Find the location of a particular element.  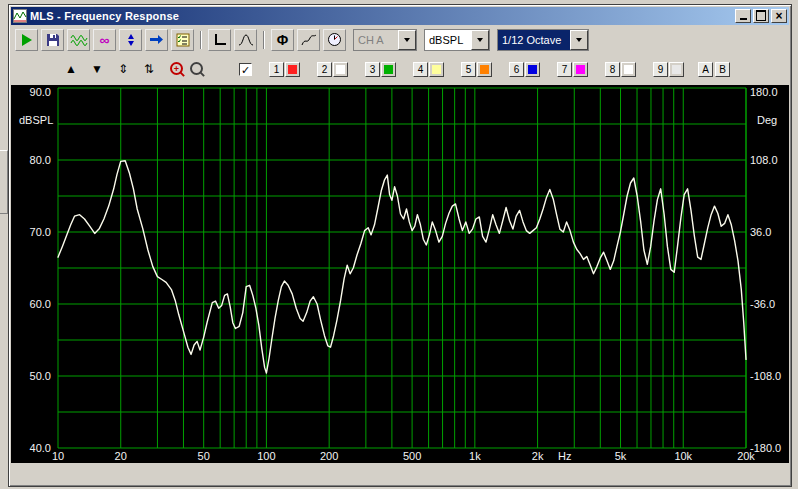

group-delay-button is located at coordinates (308, 40).